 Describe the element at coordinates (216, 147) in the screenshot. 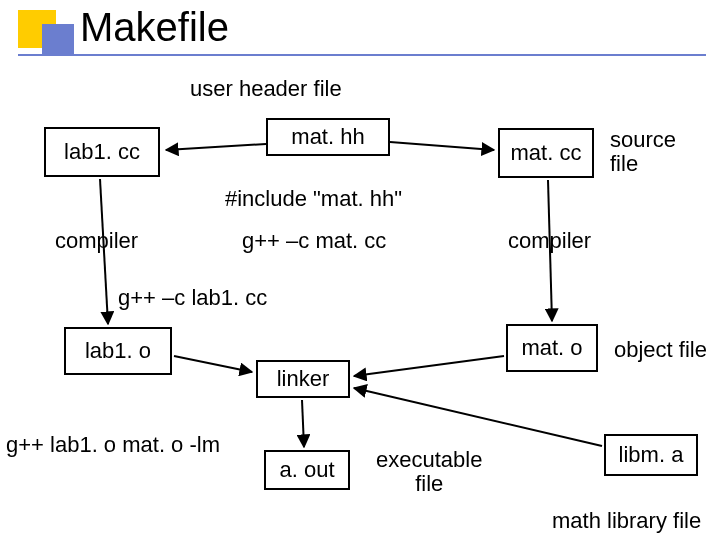

I see `arrow-hh-to-lab1cc` at that location.